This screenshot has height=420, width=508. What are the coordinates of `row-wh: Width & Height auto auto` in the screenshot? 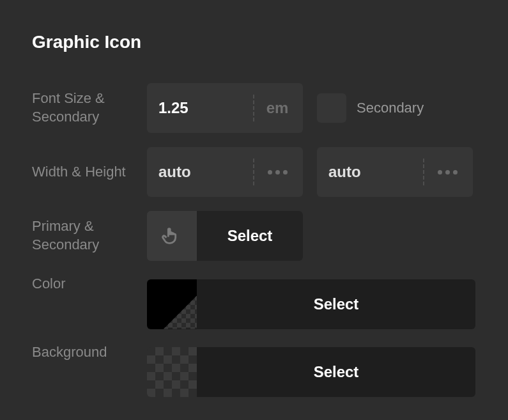 It's located at (254, 172).